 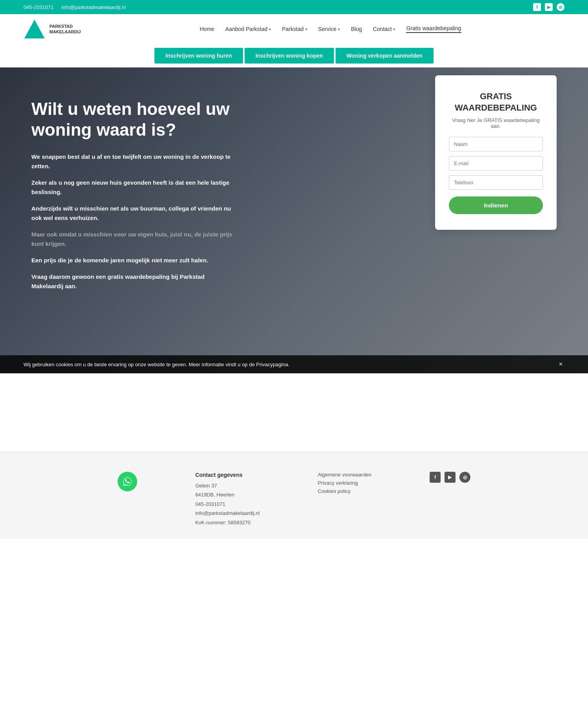 I want to click on footer-instagram-icon: ◎, so click(x=465, y=477).